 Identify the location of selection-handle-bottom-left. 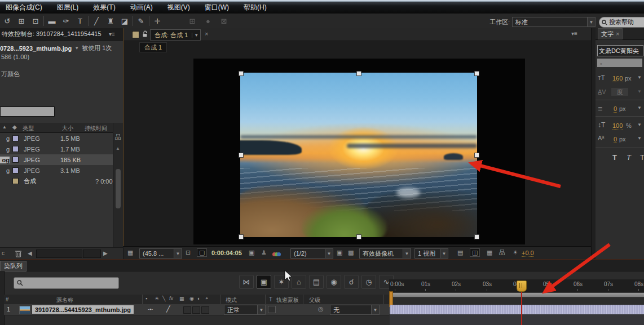
(241, 237).